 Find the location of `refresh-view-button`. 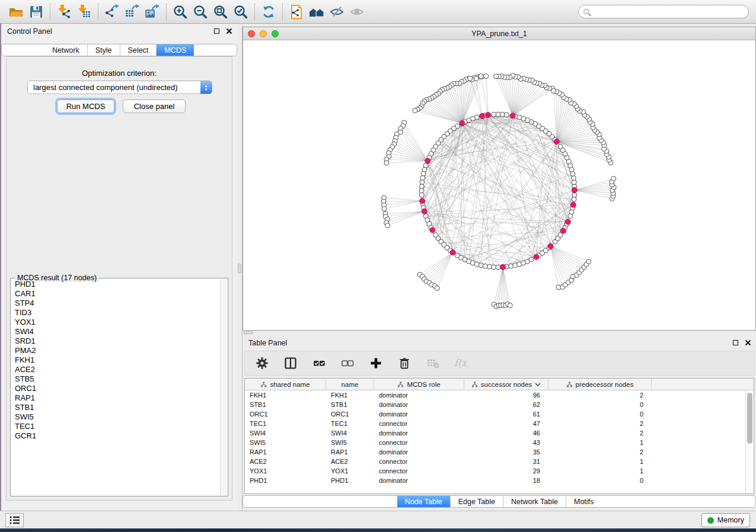

refresh-view-button is located at coordinates (269, 12).